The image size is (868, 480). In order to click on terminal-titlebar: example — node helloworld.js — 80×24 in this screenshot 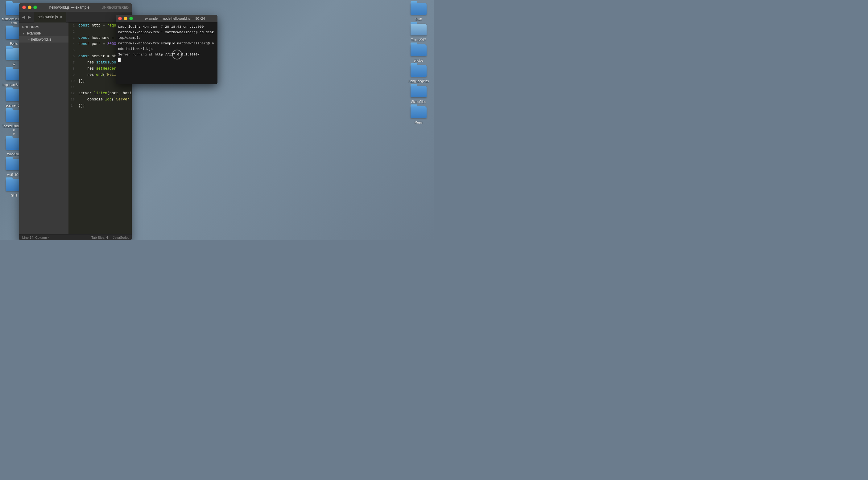, I will do `click(166, 19)`.